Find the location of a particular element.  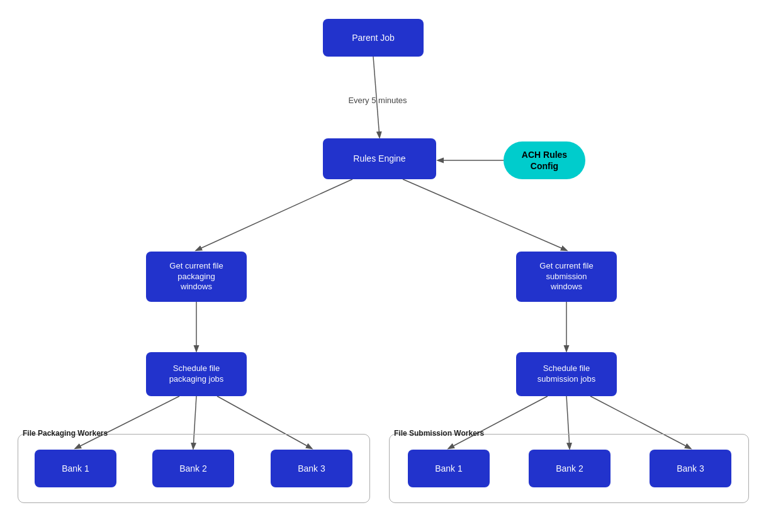

sub-bank1-label: Bank 1 is located at coordinates (449, 468).